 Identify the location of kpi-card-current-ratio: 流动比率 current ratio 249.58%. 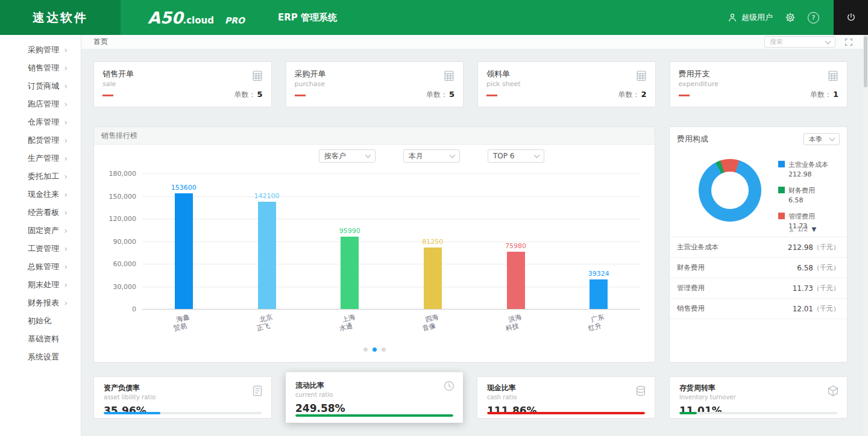
(374, 397).